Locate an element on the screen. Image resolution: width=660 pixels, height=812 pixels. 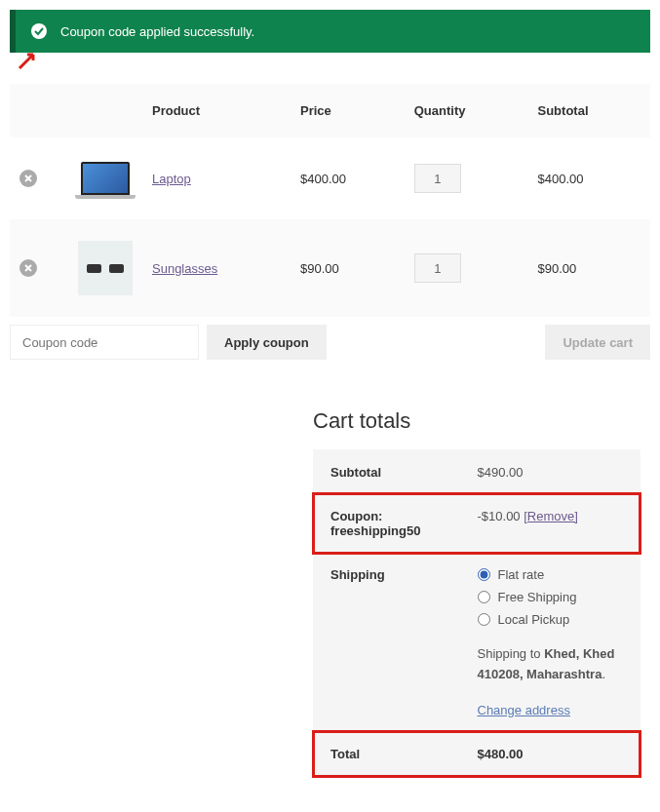
product-link: Laptop is located at coordinates (172, 179).